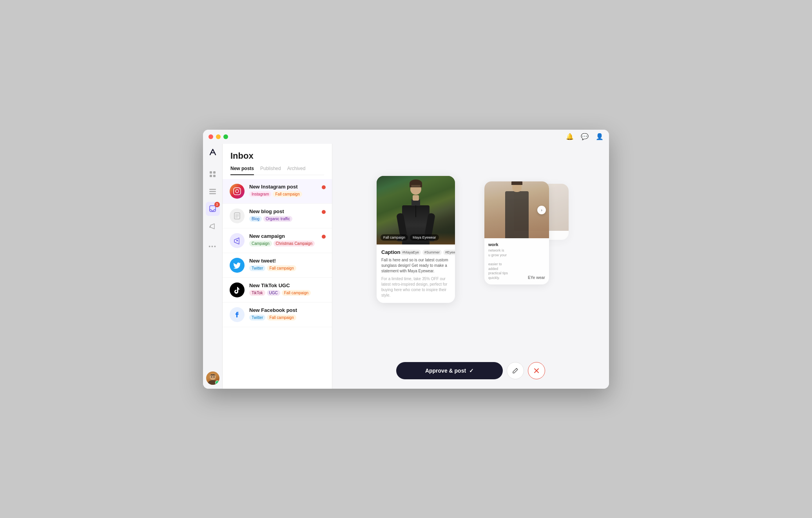 This screenshot has width=812, height=518. I want to click on sidebar-item-more: •••, so click(213, 246).